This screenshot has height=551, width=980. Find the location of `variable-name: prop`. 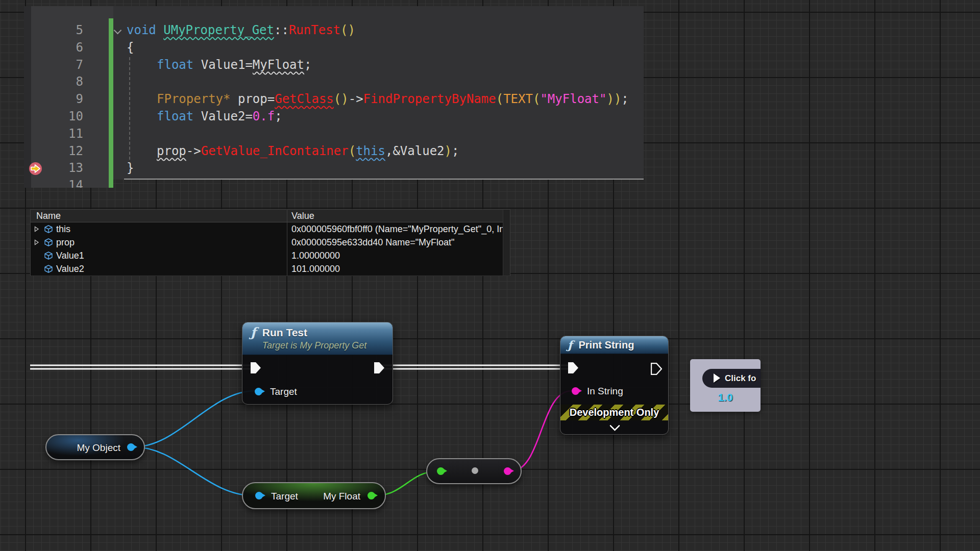

variable-name: prop is located at coordinates (65, 243).